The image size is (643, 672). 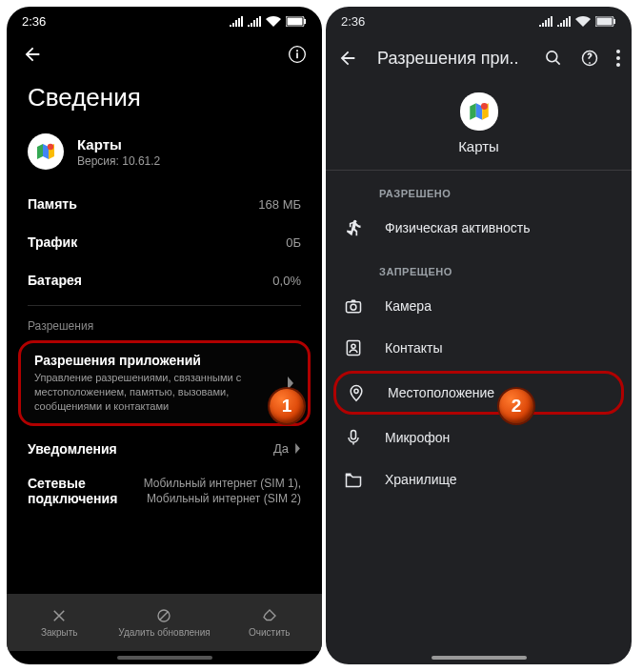 I want to click on info-icon, so click(x=297, y=54).